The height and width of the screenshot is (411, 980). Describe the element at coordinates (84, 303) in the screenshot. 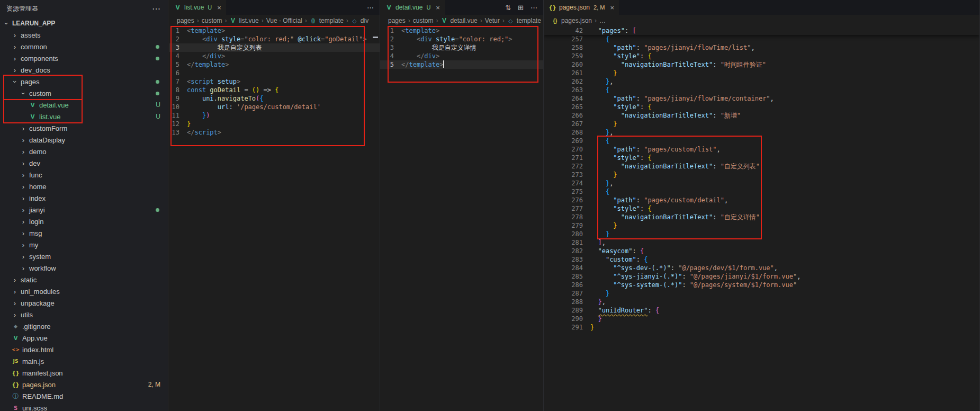

I see `tree-folder-unpackage: ›unpackage` at that location.